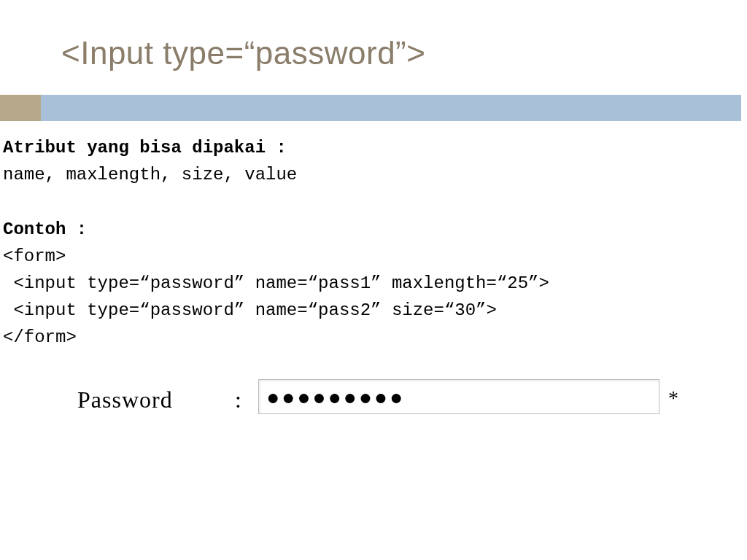  Describe the element at coordinates (249, 311) in the screenshot. I see `code-line-3: <input type=“password” name=“pass2” size…` at that location.